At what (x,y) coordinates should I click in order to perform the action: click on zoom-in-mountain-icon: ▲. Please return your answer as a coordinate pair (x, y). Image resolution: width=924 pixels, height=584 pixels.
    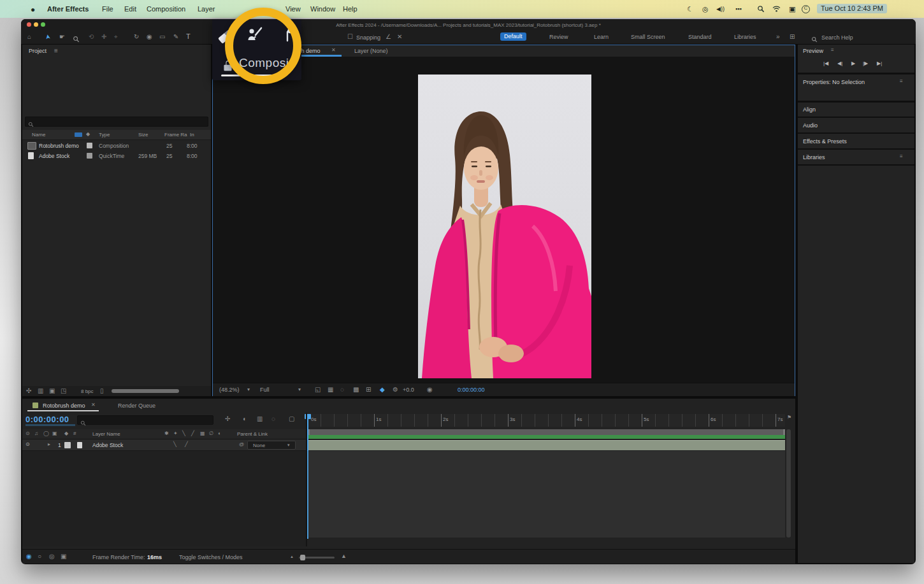
    Looking at the image, I should click on (344, 557).